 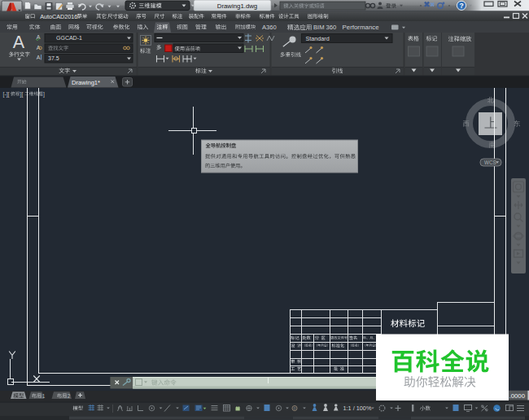 I want to click on svg-text: GGCAD-1, so click(x=69, y=37).